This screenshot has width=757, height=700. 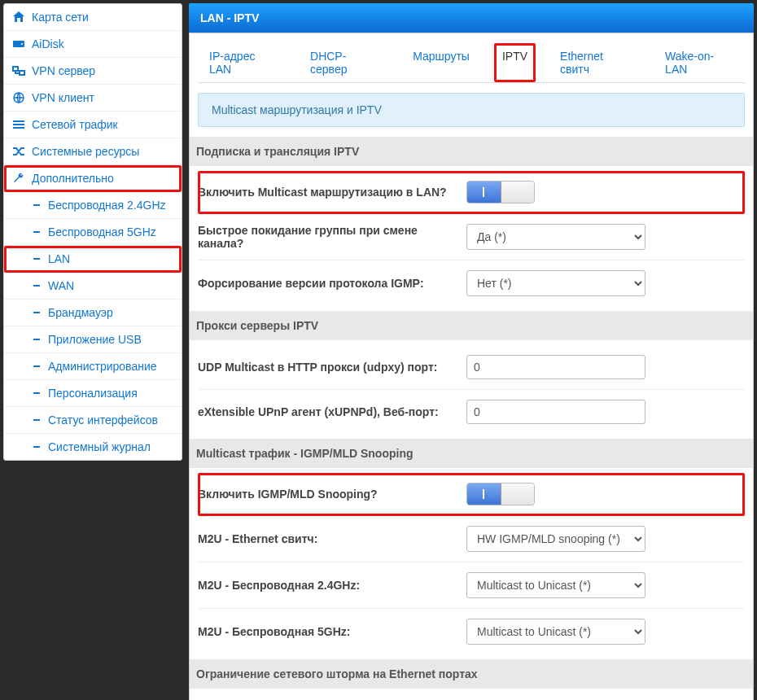 I want to click on label-fast-leave: Быстрое покидание группы при смене канал…, so click(x=332, y=237).